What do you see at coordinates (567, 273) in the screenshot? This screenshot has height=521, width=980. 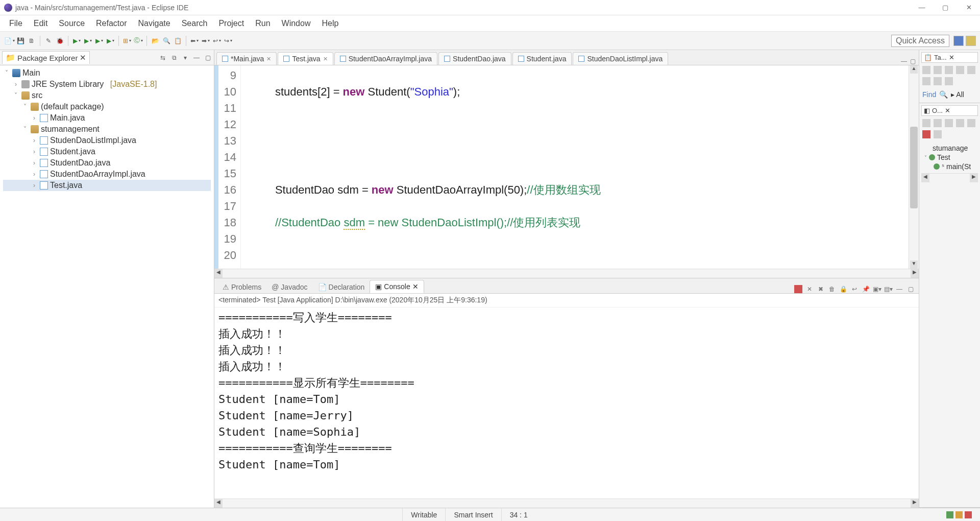 I see `editor-horizontal-scrollbar: ◀ ▶` at bounding box center [567, 273].